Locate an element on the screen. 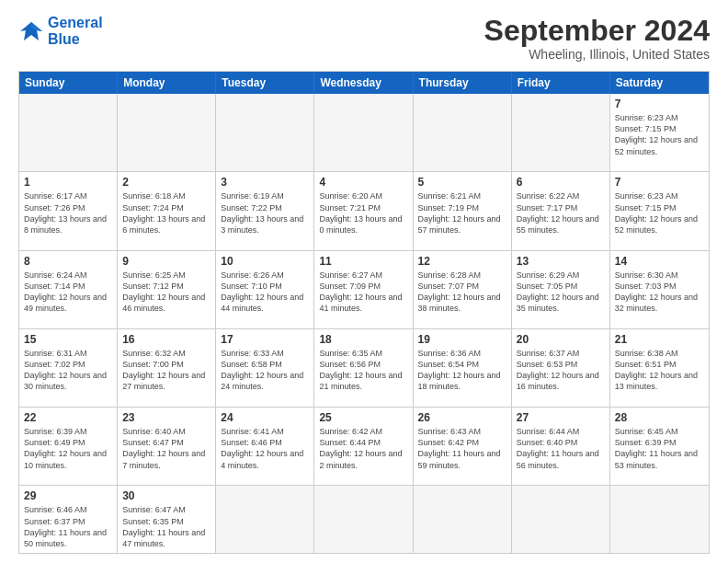 This screenshot has width=728, height=563. sunrise-label: Sunrise: 6:22 AM is located at coordinates (548, 196).